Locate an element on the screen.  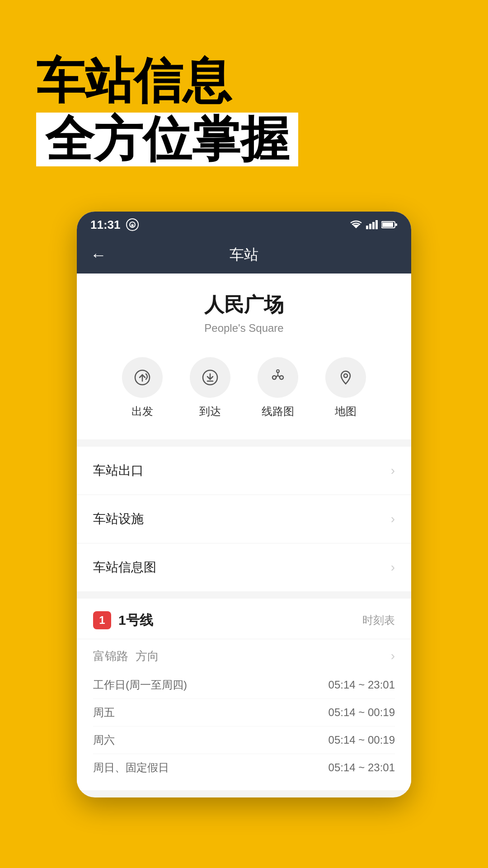
routemap-label: 线路图 is located at coordinates (278, 411).